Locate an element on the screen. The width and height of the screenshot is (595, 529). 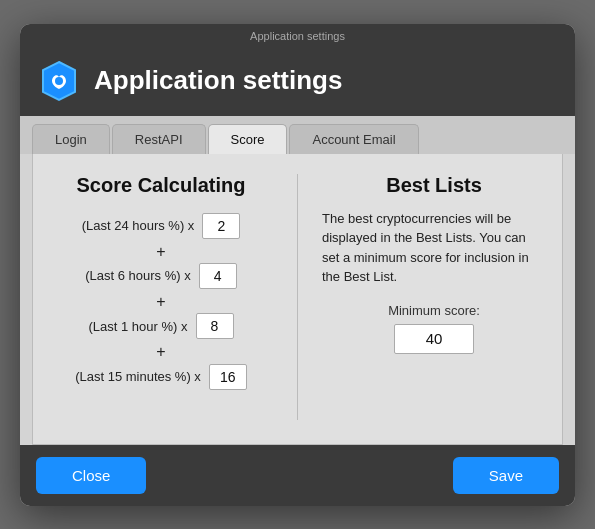
tab-score: Score is located at coordinates (248, 139).